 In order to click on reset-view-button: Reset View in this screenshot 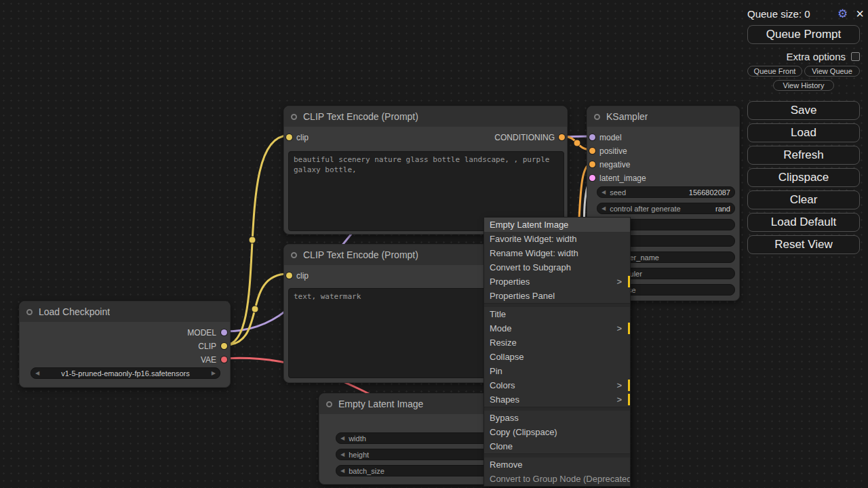, I will do `click(804, 245)`.